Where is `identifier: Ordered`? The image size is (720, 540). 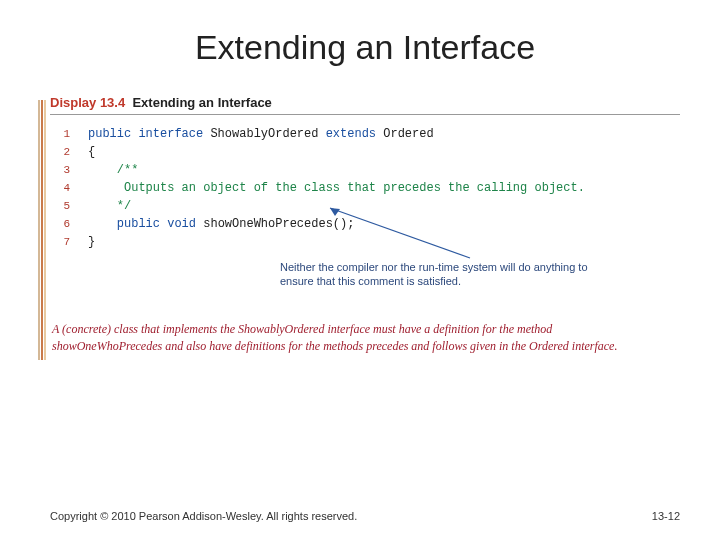
identifier: Ordered is located at coordinates (405, 134).